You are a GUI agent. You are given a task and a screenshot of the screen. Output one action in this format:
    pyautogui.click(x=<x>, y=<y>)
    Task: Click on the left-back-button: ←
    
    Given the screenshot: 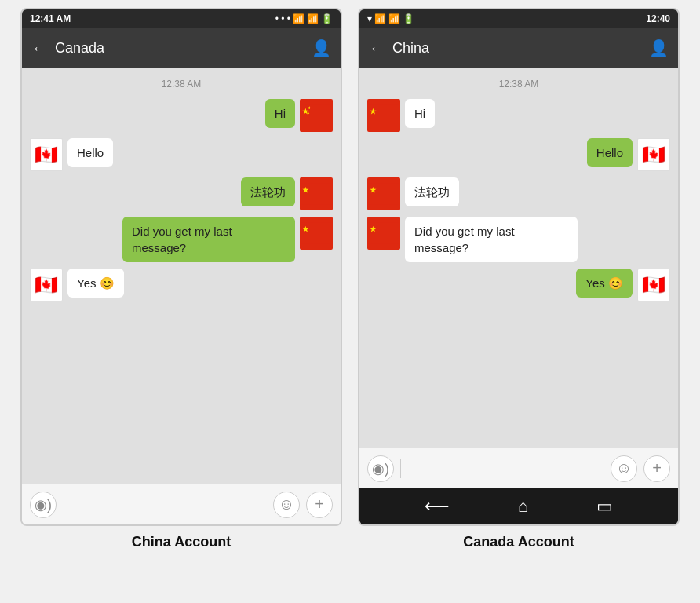 What is the action you would take?
    pyautogui.click(x=39, y=49)
    